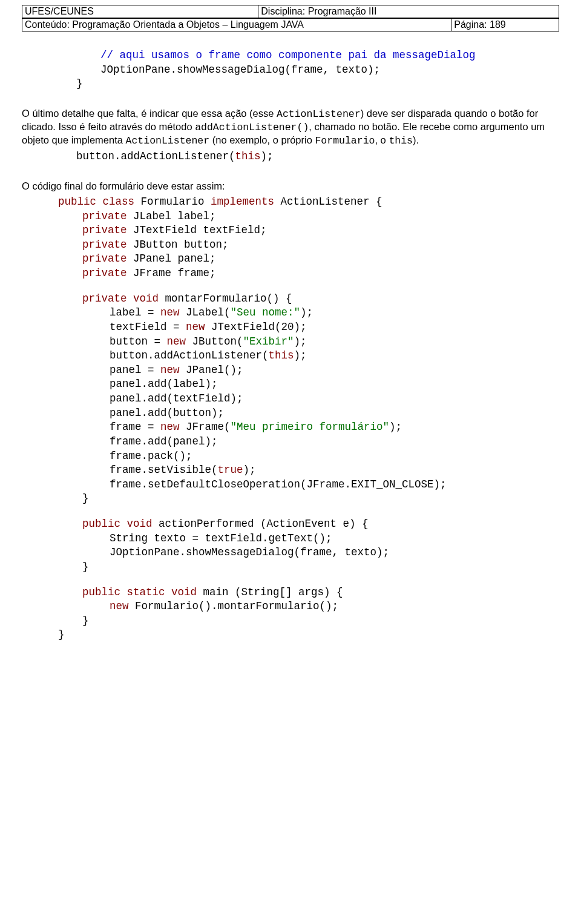 The height and width of the screenshot is (924, 581). What do you see at coordinates (409, 12) in the screenshot?
I see `header-top-right: Disciplina: Programação III` at bounding box center [409, 12].